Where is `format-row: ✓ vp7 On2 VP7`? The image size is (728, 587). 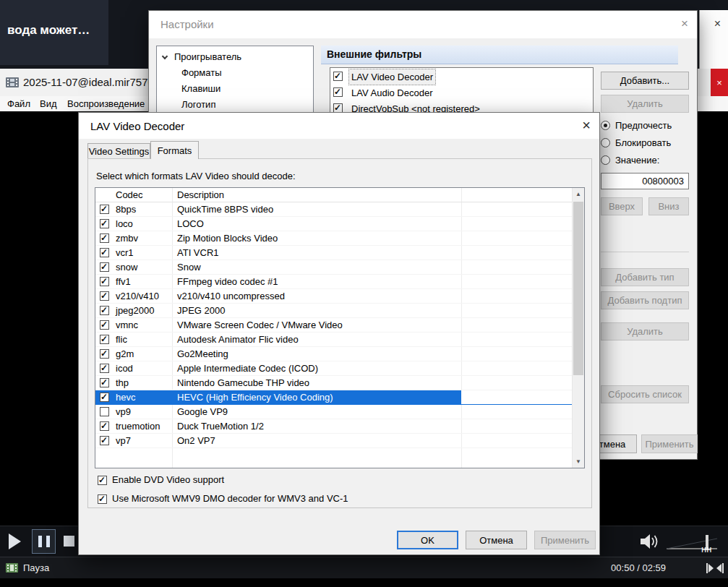 format-row: ✓ vp7 On2 VP7 is located at coordinates (334, 441).